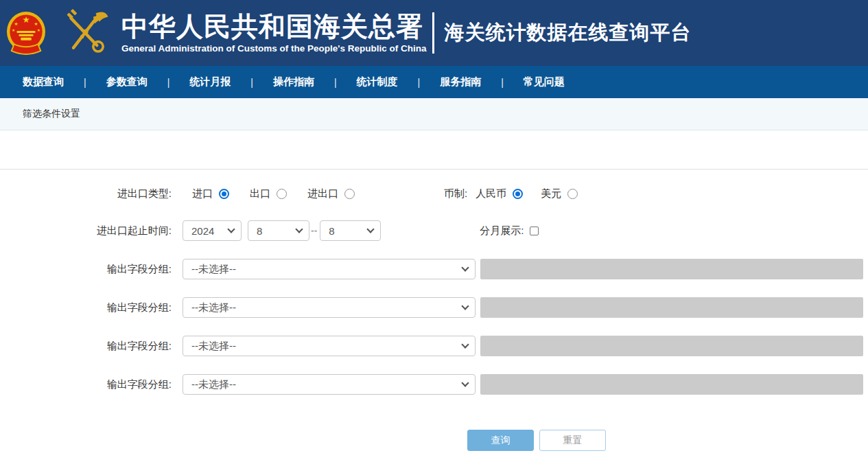 The height and width of the screenshot is (475, 868). I want to click on export-radio, so click(281, 194).